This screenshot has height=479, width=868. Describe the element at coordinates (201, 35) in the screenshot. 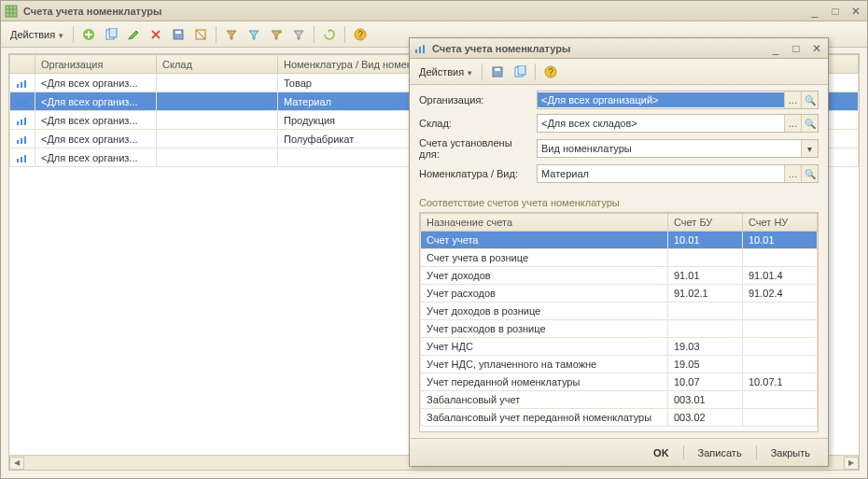

I see `mark-button` at that location.